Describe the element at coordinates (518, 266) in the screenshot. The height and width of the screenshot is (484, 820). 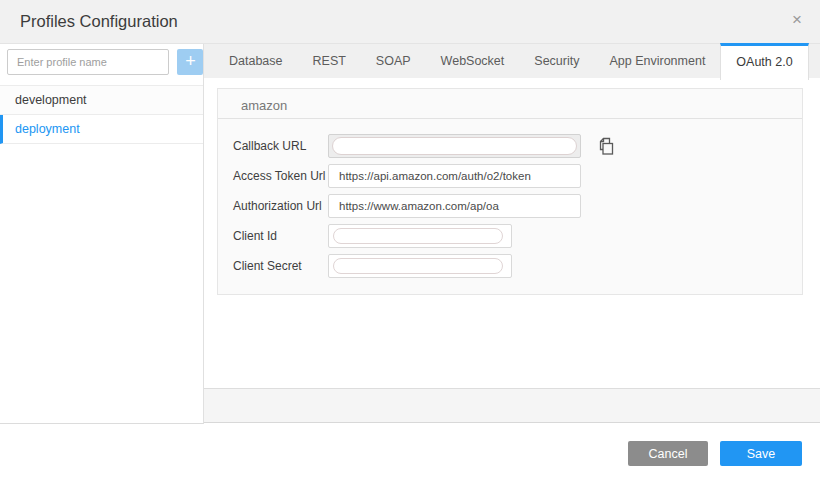
I see `field-row-client-secret: Client Secret` at that location.